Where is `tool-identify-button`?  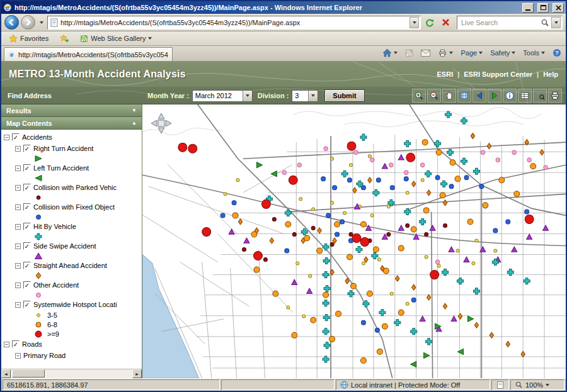 tool-identify-button is located at coordinates (510, 96).